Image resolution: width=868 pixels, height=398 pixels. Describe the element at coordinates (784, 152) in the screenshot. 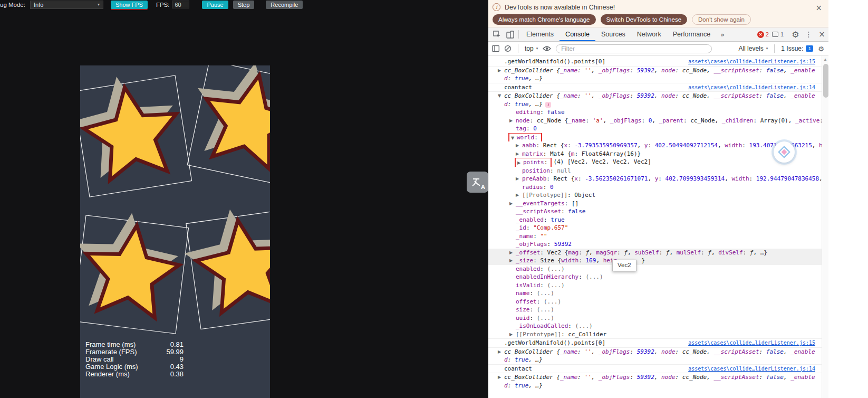

I see `translate-extension-button` at that location.